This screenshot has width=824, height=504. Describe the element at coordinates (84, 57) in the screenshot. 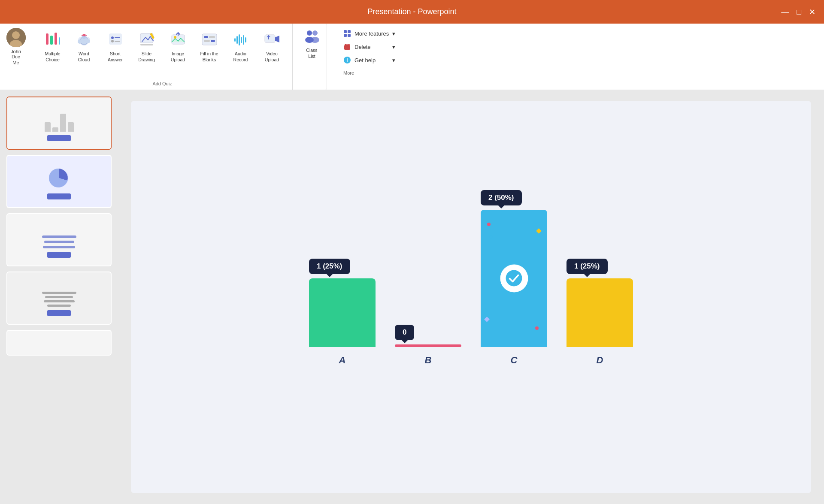

I see `word-cloud-label: WordCloud` at that location.